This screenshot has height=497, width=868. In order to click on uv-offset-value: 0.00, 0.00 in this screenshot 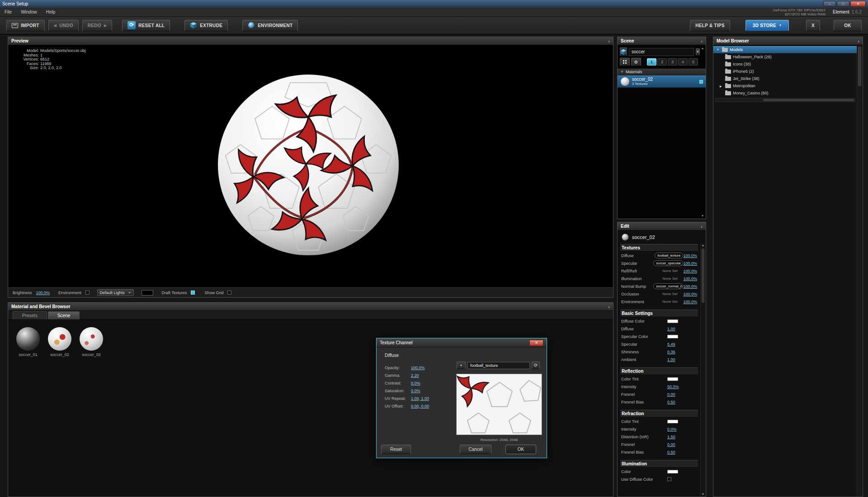, I will do `click(420, 406)`.